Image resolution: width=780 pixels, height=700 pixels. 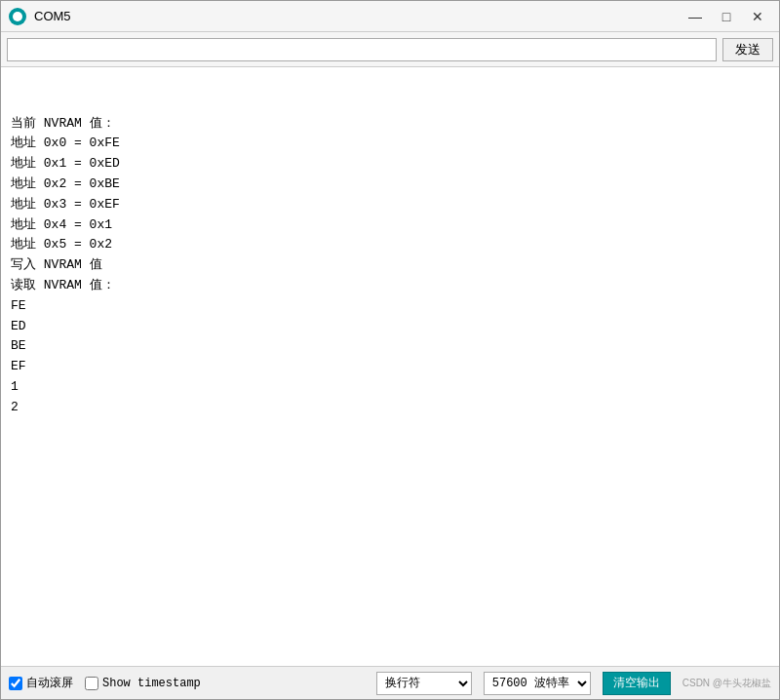 What do you see at coordinates (358, 16) in the screenshot?
I see `window-title: COM5` at bounding box center [358, 16].